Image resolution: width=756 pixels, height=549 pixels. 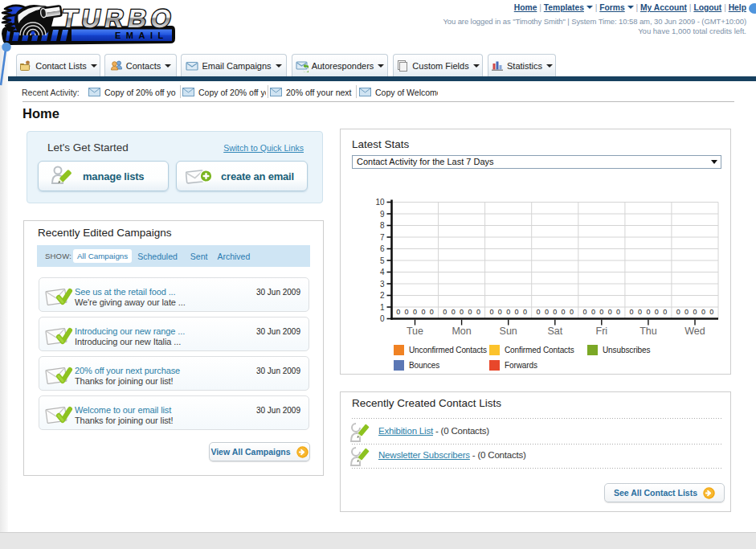 What do you see at coordinates (509, 331) in the screenshot?
I see `svg-text: Sun` at bounding box center [509, 331].